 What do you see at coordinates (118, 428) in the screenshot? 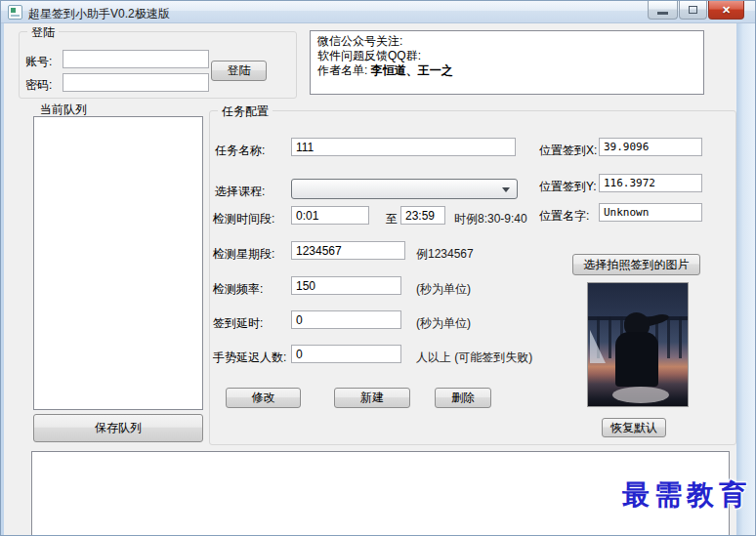
I see `save-queue-button: 保存队列` at bounding box center [118, 428].